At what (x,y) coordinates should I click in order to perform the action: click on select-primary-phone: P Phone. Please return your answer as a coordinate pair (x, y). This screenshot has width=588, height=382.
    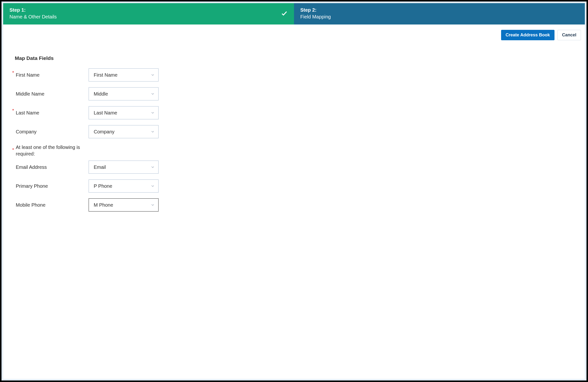
    Looking at the image, I should click on (124, 186).